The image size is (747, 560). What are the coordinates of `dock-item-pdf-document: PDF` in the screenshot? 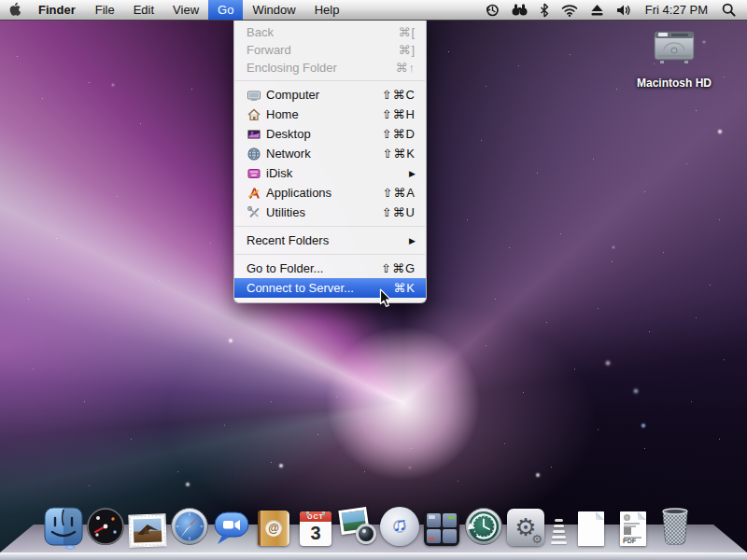 It's located at (633, 523).